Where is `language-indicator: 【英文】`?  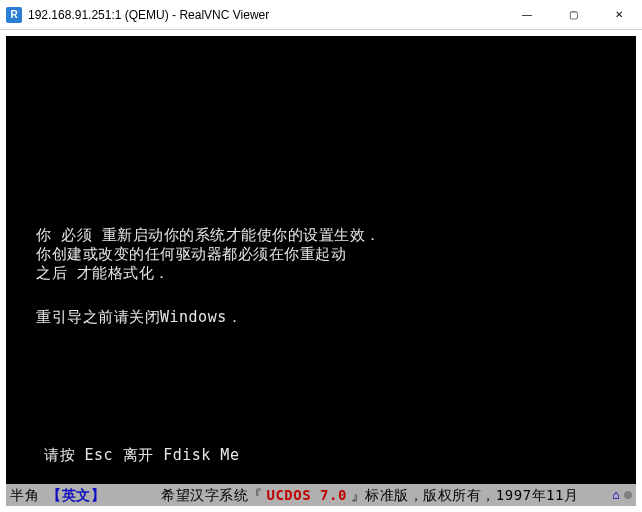 language-indicator: 【英文】 is located at coordinates (76, 496).